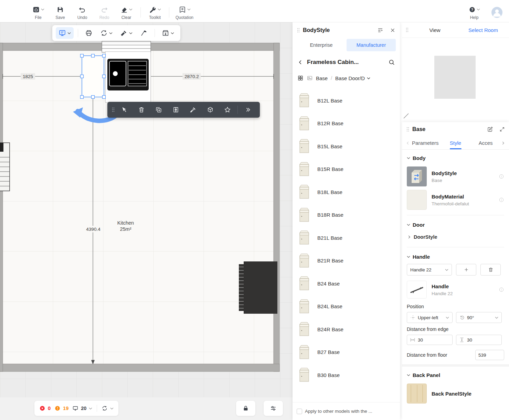 This screenshot has height=420, width=509. What do you see at coordinates (5, 167) in the screenshot?
I see `left-cabinet` at bounding box center [5, 167].